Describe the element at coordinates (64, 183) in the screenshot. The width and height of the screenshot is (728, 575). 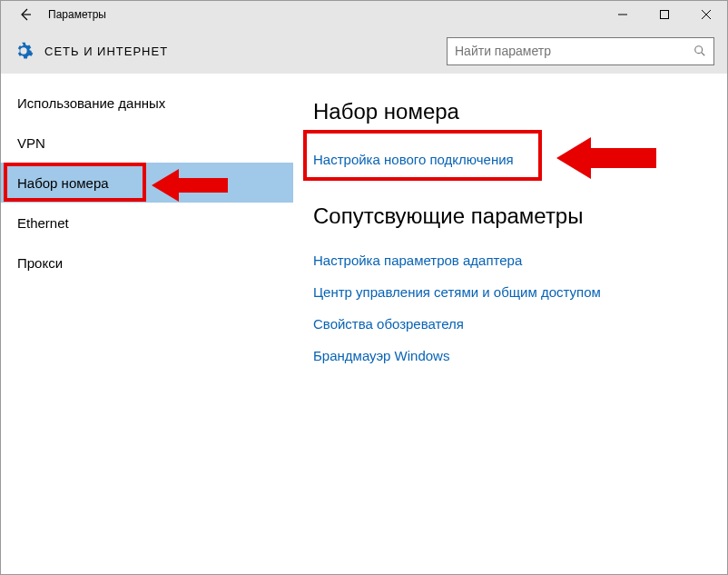
I see `sidebar-item-label: Набор номера` at that location.